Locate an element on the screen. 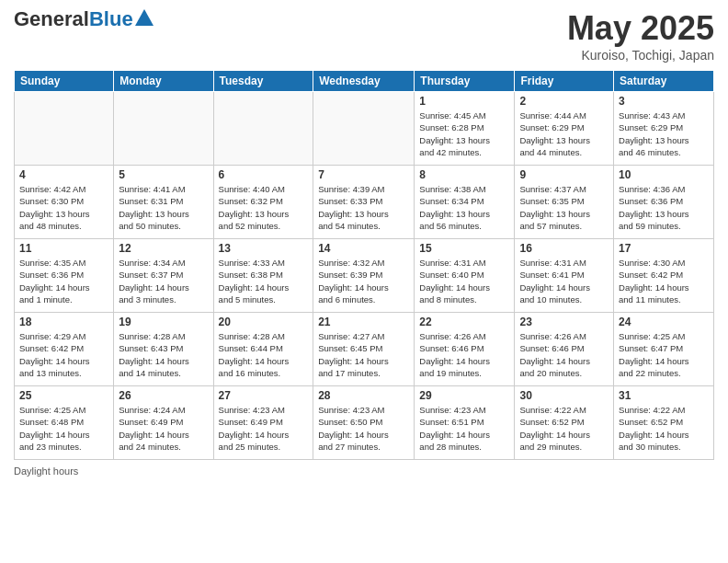  day-info: Sunrise: 4:43 AM Sunset: 6:29 PM Dayligh… is located at coordinates (664, 134).